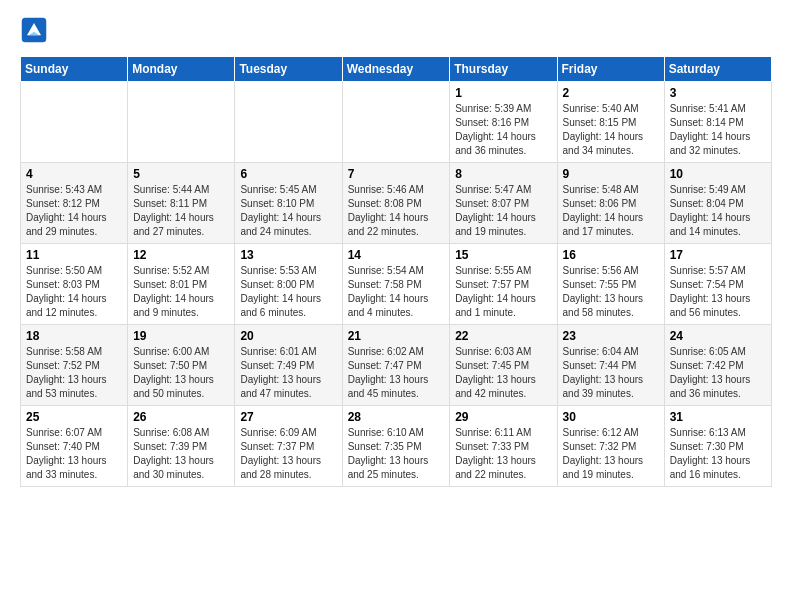 The width and height of the screenshot is (792, 612). What do you see at coordinates (74, 204) in the screenshot?
I see `calendar-cell: 4Sunrise: 5:43 AMSunset: 8:12 PMDaylight…` at bounding box center [74, 204].